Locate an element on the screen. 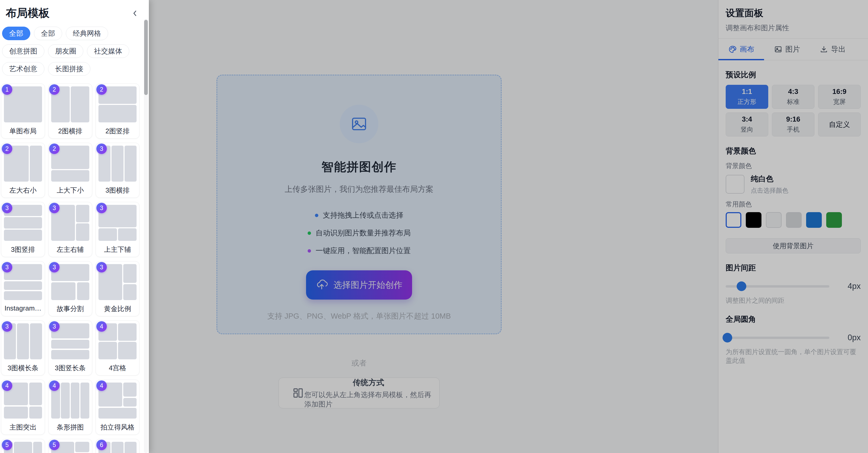 This screenshot has width=868, height=453. use-bg-image-button: 使用背景图片 is located at coordinates (793, 246).